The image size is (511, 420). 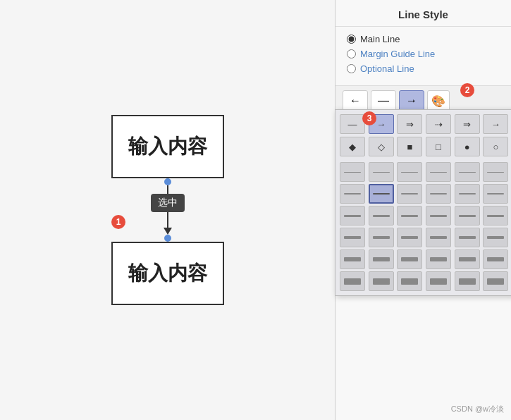 I want to click on thick-cell-selected, so click(x=381, y=194).